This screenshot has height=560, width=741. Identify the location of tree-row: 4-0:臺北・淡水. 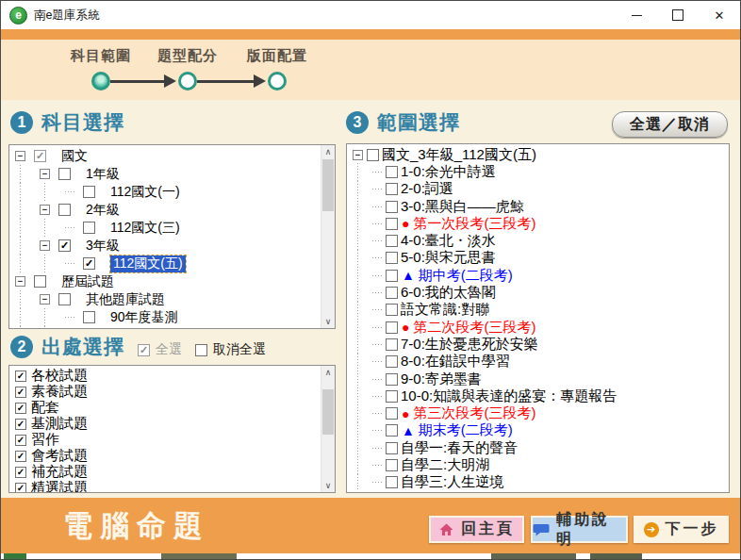
(539, 240).